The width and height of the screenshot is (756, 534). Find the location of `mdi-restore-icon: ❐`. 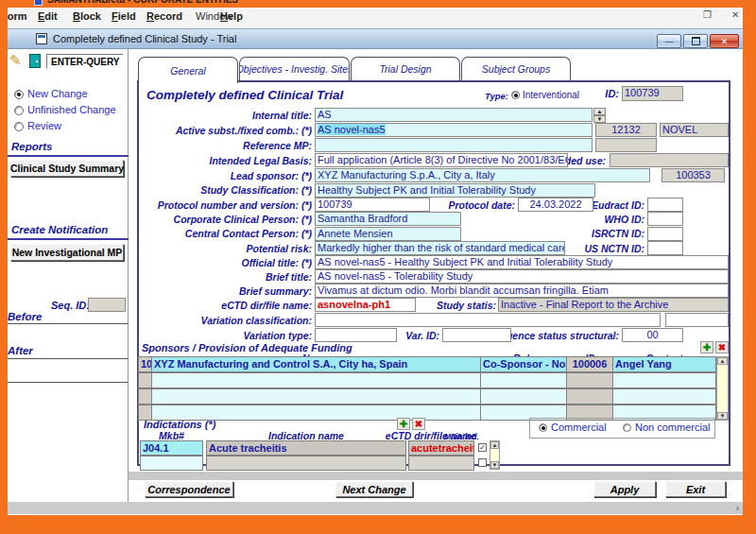

mdi-restore-icon: ❐ is located at coordinates (707, 15).